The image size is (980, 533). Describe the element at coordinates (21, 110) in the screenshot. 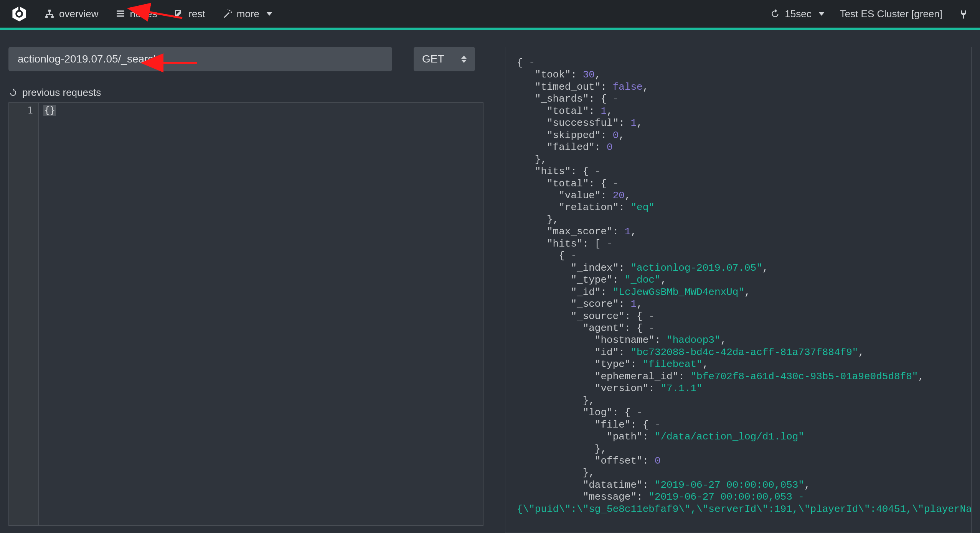

I see `line-number: 1` at that location.